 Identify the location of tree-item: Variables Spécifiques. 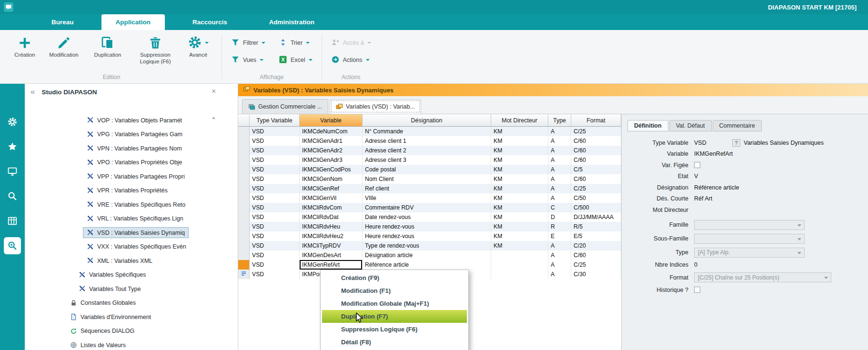
(131, 275).